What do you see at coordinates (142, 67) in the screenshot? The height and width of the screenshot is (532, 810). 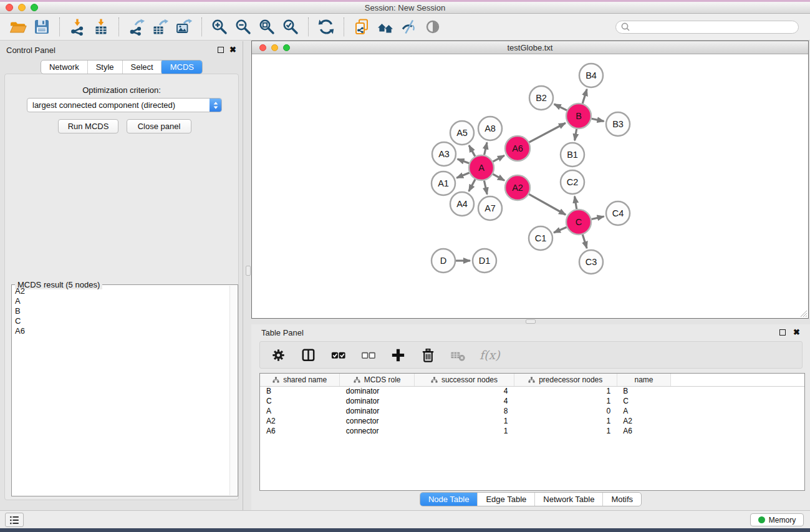 I see `tab-select: Select` at bounding box center [142, 67].